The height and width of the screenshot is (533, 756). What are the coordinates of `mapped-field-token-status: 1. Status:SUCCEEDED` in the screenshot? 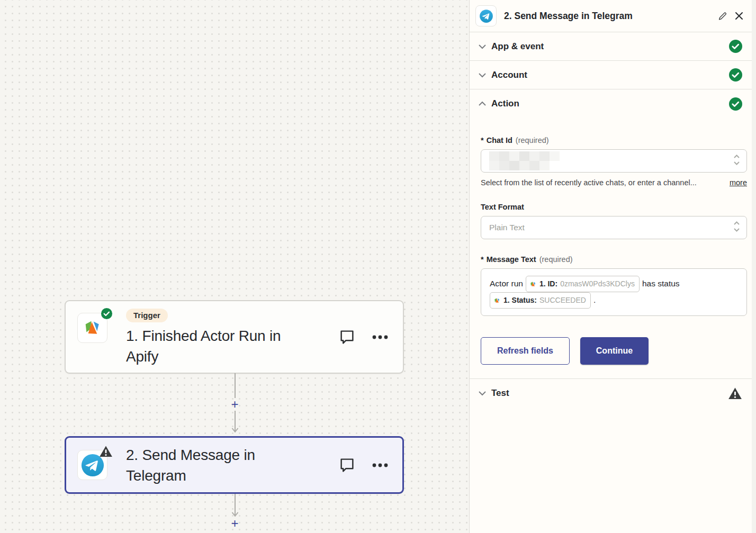 It's located at (540, 301).